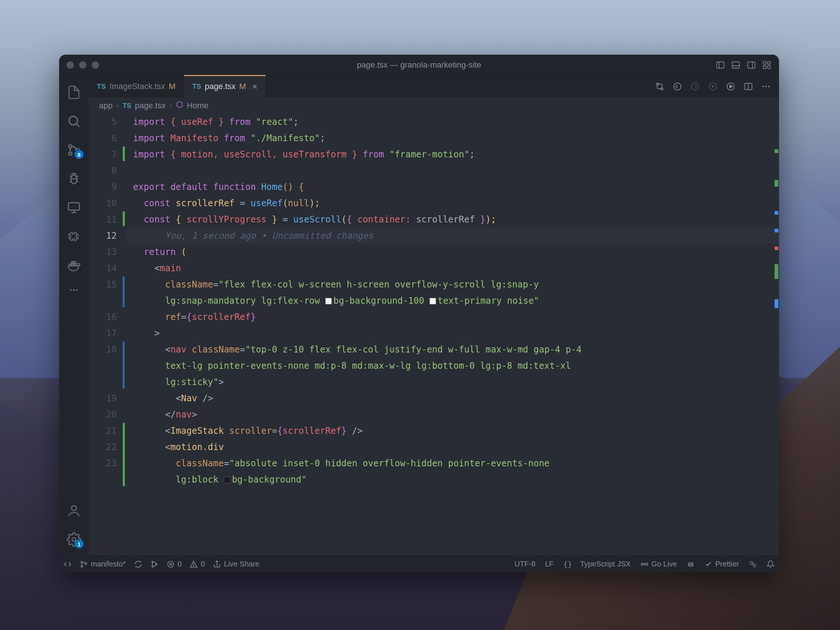 Image resolution: width=840 pixels, height=630 pixels. Describe the element at coordinates (68, 564) in the screenshot. I see `remote-indicator` at that location.